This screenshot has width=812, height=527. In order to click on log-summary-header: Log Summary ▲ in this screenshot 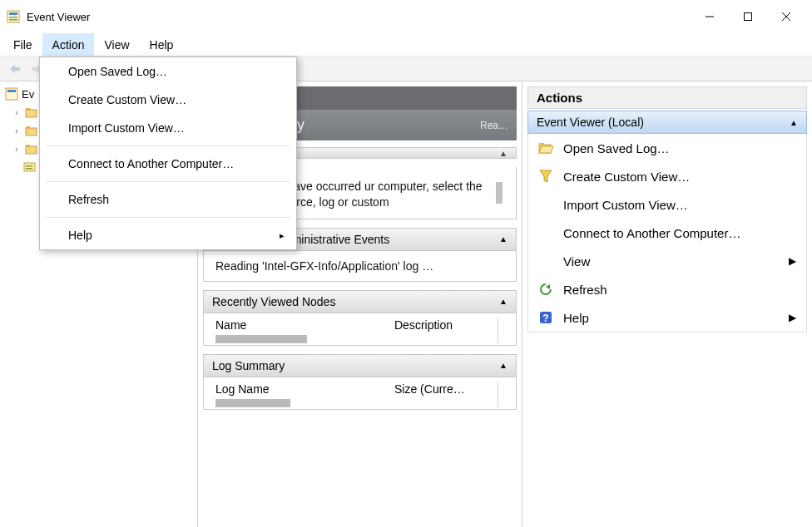, I will do `click(359, 366)`.